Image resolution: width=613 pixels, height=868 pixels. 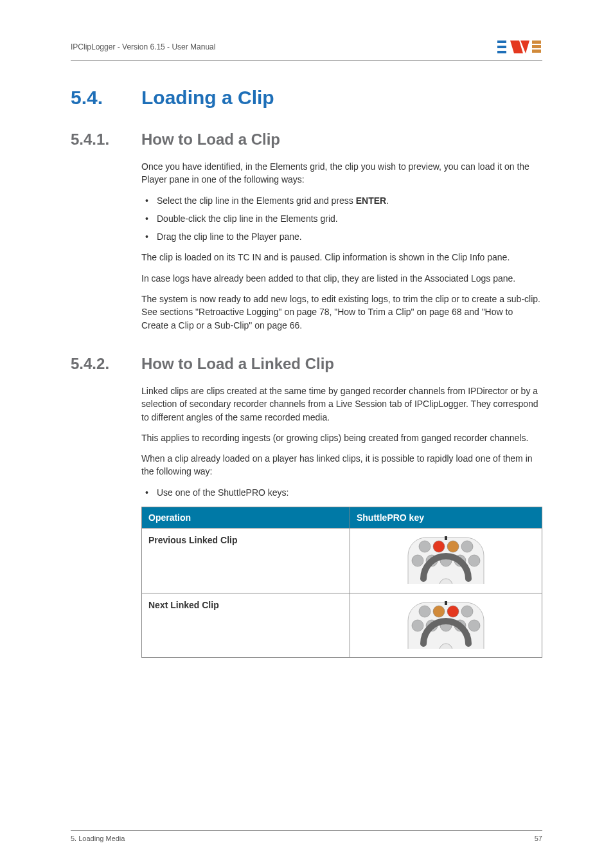 I want to click on list-item: Drag the clip line to the Player pane., so click(x=342, y=237).